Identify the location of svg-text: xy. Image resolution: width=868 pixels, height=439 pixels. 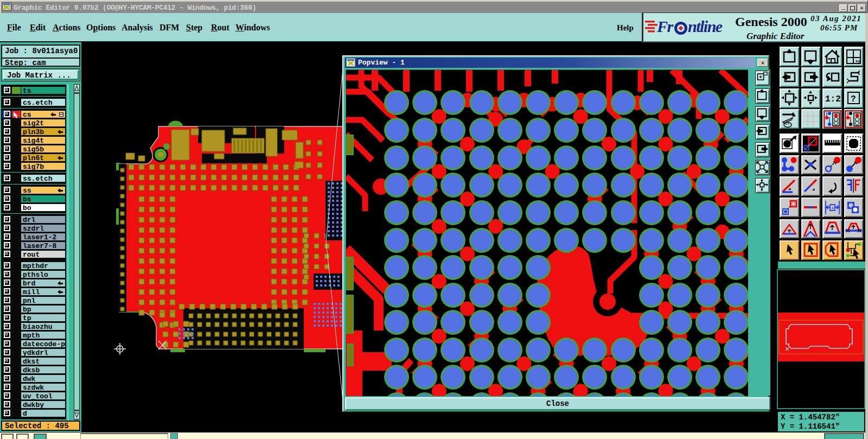
(858, 61).